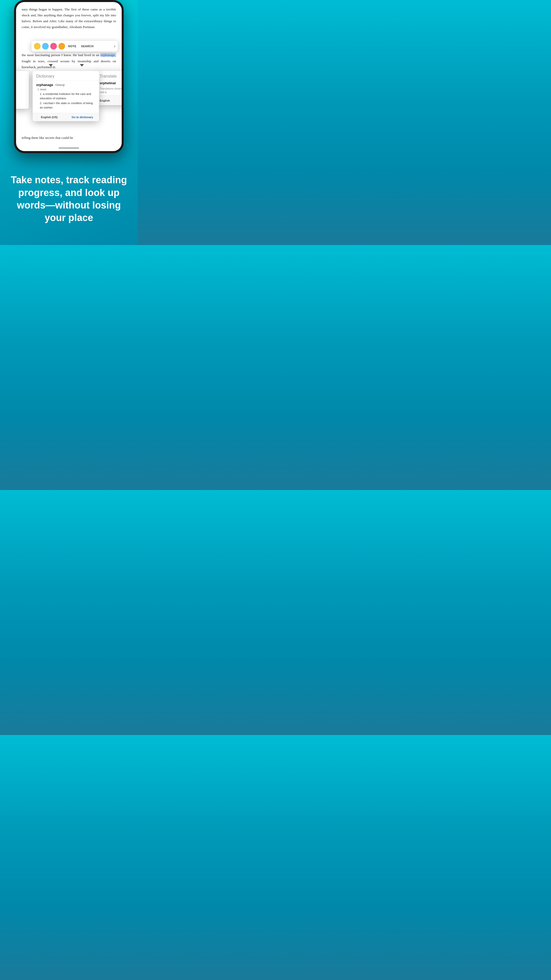 The width and height of the screenshot is (551, 980). What do you see at coordinates (109, 75) in the screenshot?
I see `translate-header: Translate` at bounding box center [109, 75].